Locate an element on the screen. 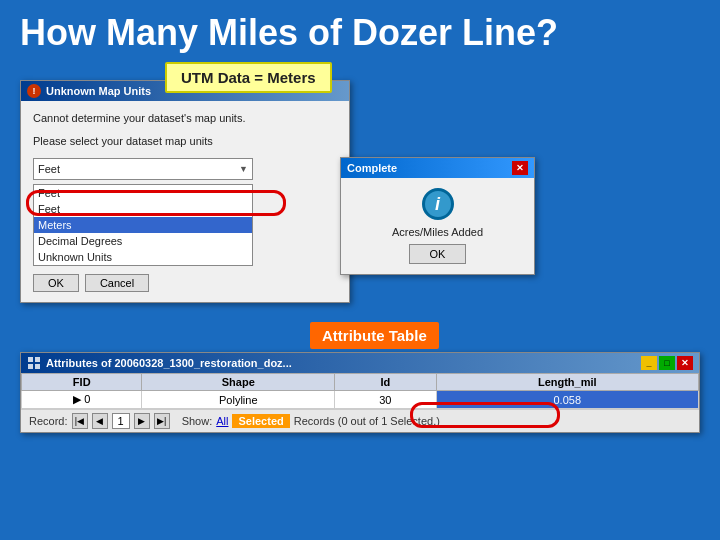  utm-label: UTM Data = Meters is located at coordinates (248, 78).